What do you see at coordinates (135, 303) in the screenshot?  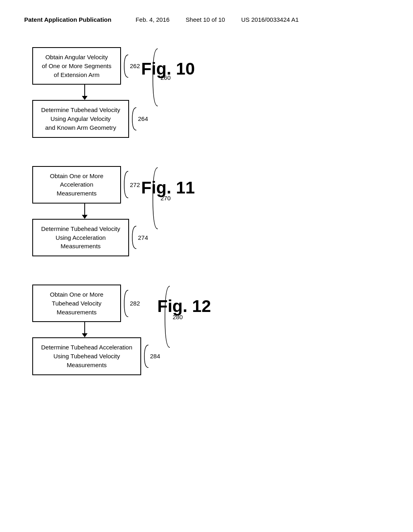 I see `fig12-ref1: 282` at bounding box center [135, 303].